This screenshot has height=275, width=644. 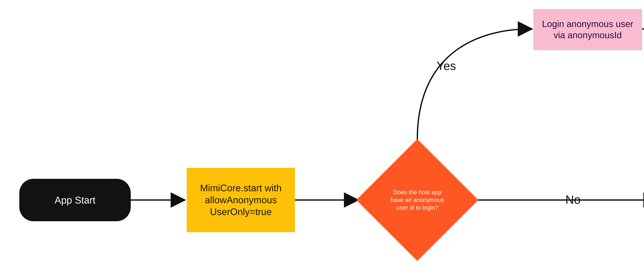 I want to click on node-decision-label: Does the host app have an anonymous user…, so click(x=418, y=200).